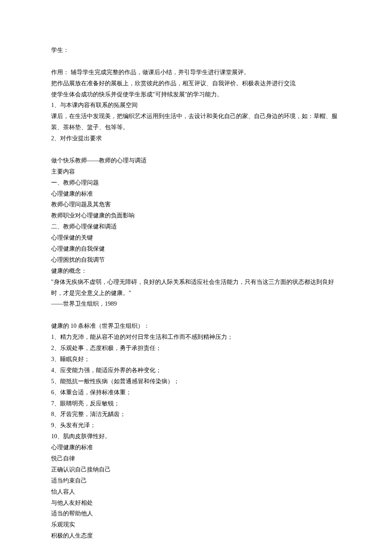 This screenshot has height=555, width=392. I want to click on text-line: 6、体重合适，保持标准体重；, so click(196, 393).